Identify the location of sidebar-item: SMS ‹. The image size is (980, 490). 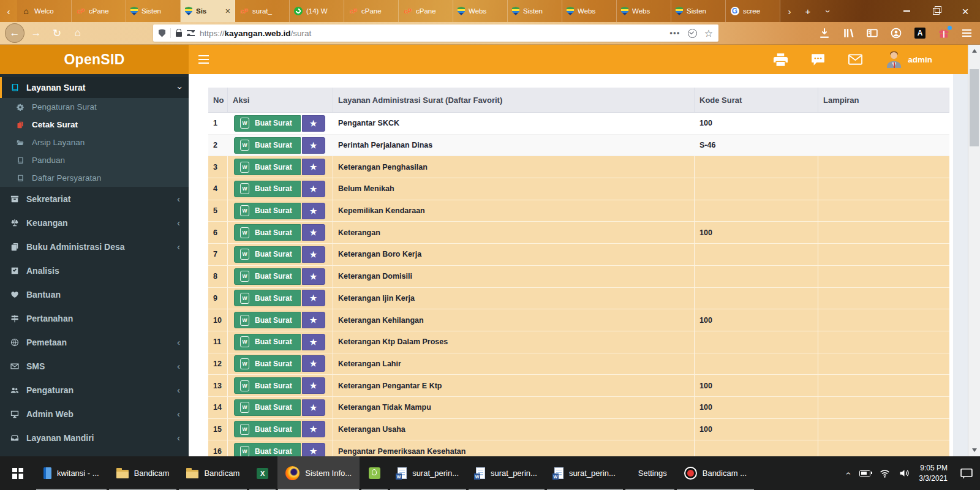
(94, 366).